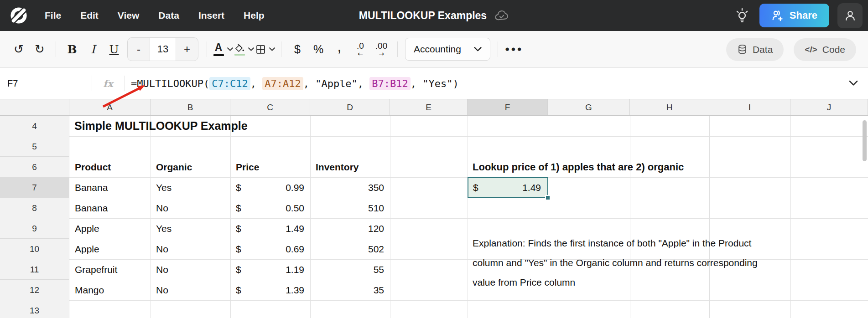 This screenshot has width=868, height=318. I want to click on cell-inventory: 55, so click(350, 270).